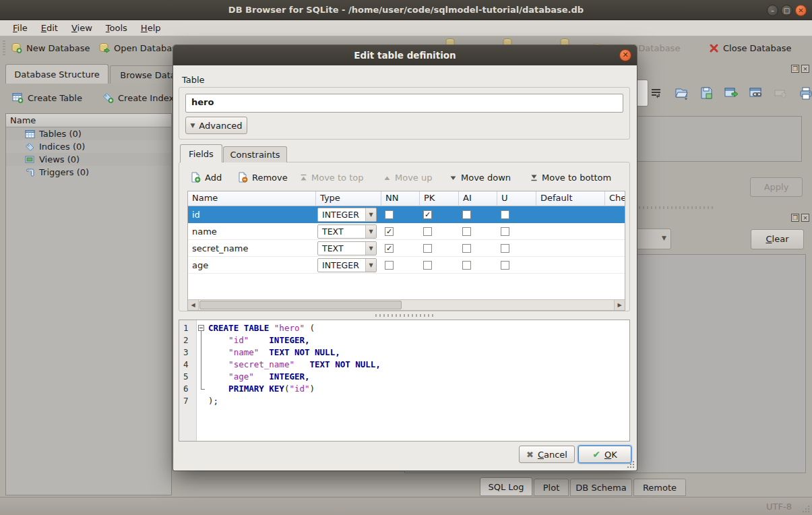 This screenshot has width=812, height=515. Describe the element at coordinates (50, 28) in the screenshot. I see `menu-edit: Edit` at that location.